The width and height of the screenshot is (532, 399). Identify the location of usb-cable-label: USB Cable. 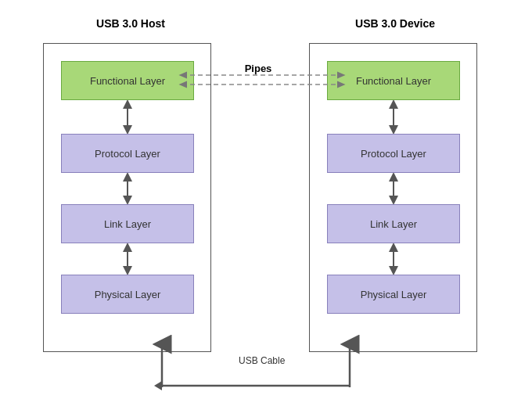
(261, 361).